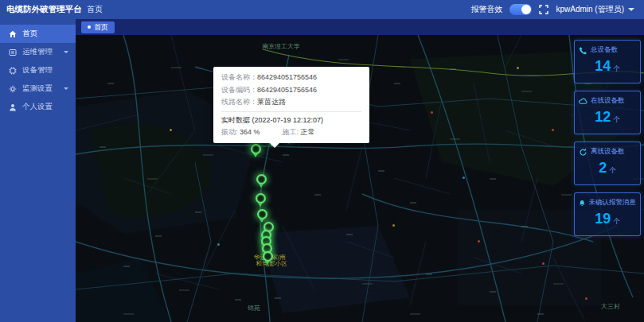 Image resolution: width=644 pixels, height=322 pixels. I want to click on field-label: 设备编码：, so click(239, 90).